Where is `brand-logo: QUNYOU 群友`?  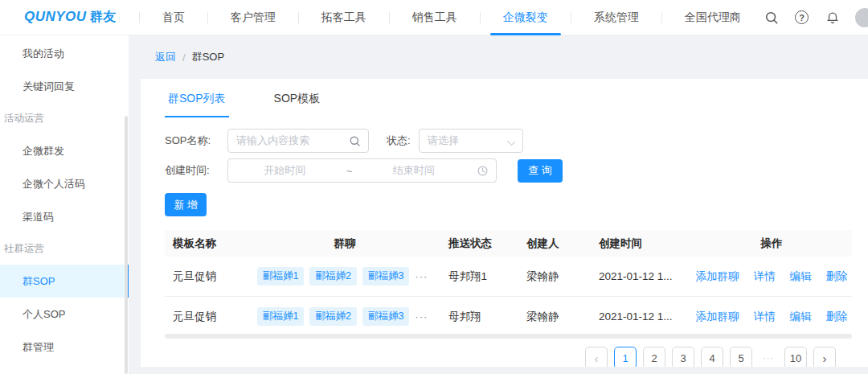
brand-logo: QUNYOU 群友 is located at coordinates (71, 18).